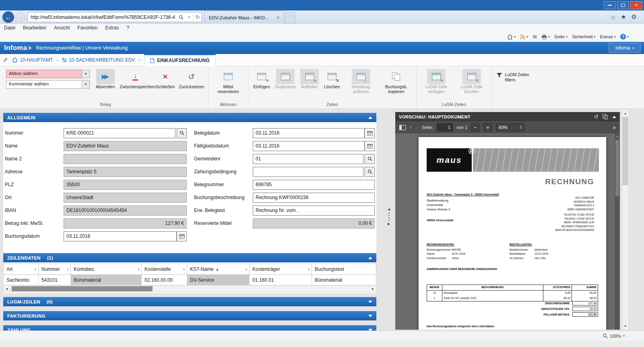  What do you see at coordinates (475, 127) in the screenshot?
I see `zoom-out-button: −` at bounding box center [475, 127].